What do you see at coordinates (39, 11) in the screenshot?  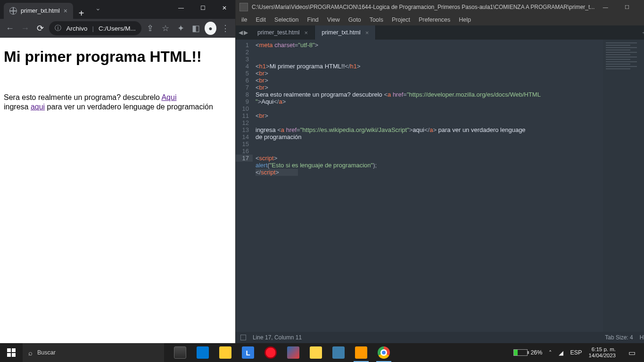 I see `chrome-tab: primer_txt.html ×` at bounding box center [39, 11].